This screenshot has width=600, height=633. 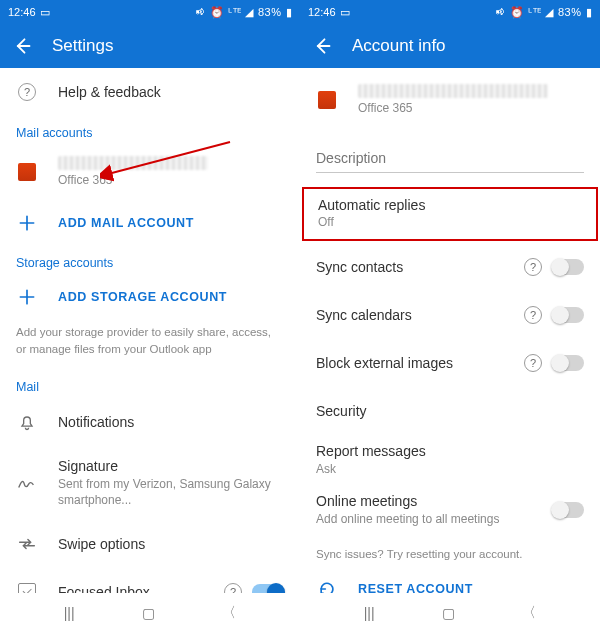 What do you see at coordinates (450, 584) in the screenshot?
I see `reset-account-button: RESET ACCOUNT` at bounding box center [450, 584].